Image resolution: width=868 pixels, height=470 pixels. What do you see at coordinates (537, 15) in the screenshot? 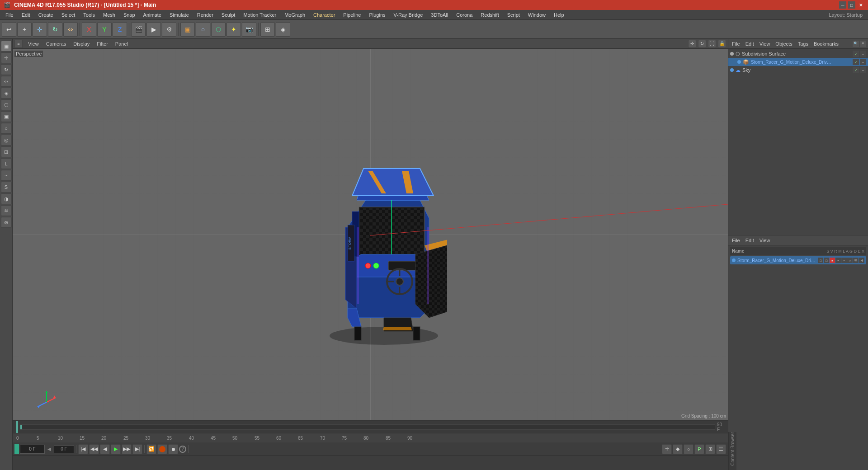
I see `menu-window: Window` at bounding box center [537, 15].